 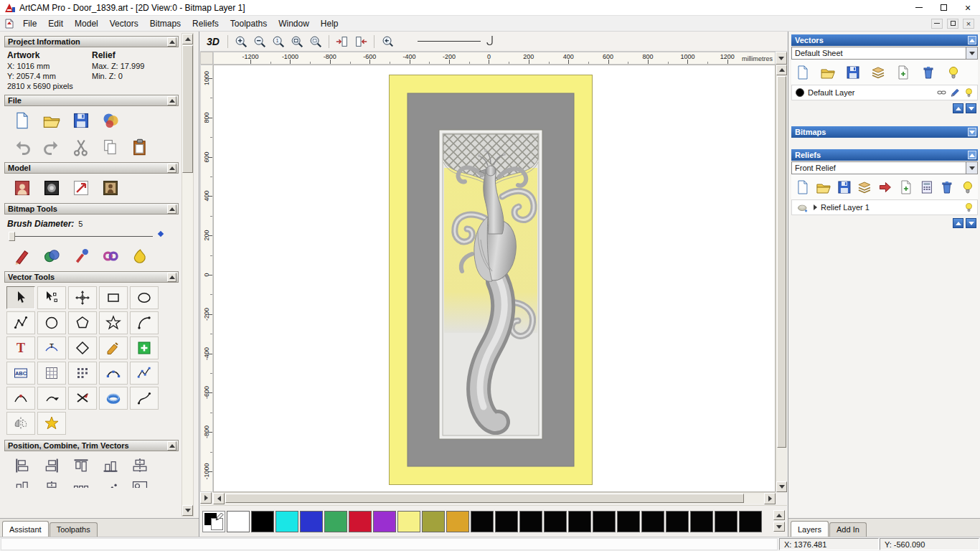 What do you see at coordinates (52, 398) in the screenshot?
I see `reverse-vector-icon` at bounding box center [52, 398].